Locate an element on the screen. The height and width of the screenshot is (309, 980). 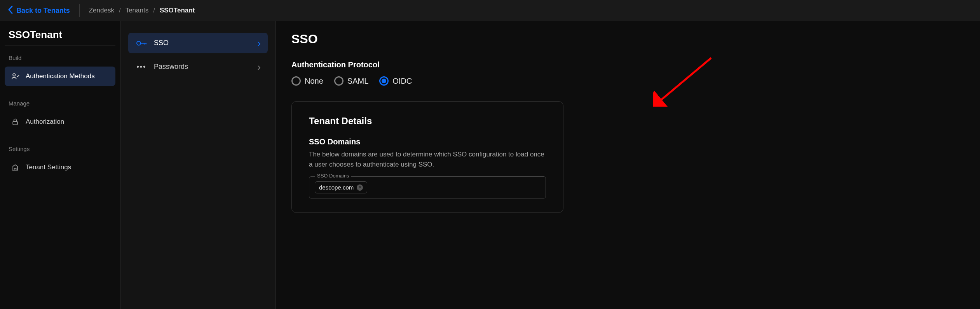
breadcrumb-item: Zendesk is located at coordinates (102, 11).